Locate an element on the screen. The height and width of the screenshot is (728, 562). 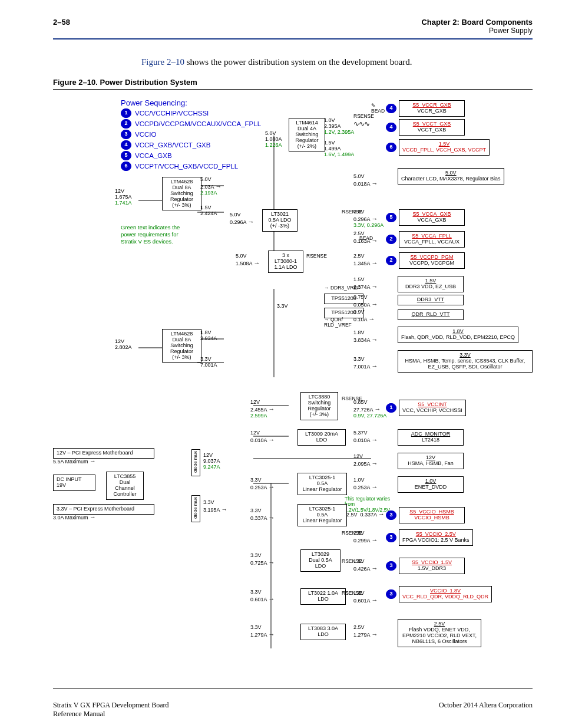
seq-pill: 6 is located at coordinates (126, 166).